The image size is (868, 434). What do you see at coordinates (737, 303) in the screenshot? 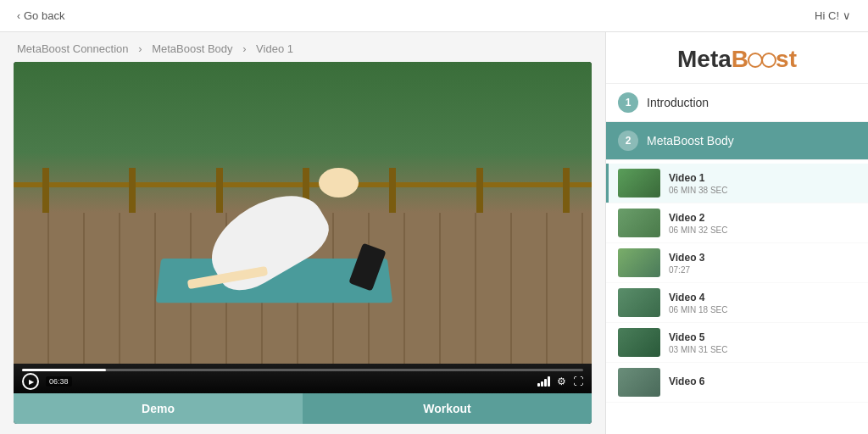
I see `video-item-4: Video 4 06 MIN 18 SEC` at bounding box center [737, 303].